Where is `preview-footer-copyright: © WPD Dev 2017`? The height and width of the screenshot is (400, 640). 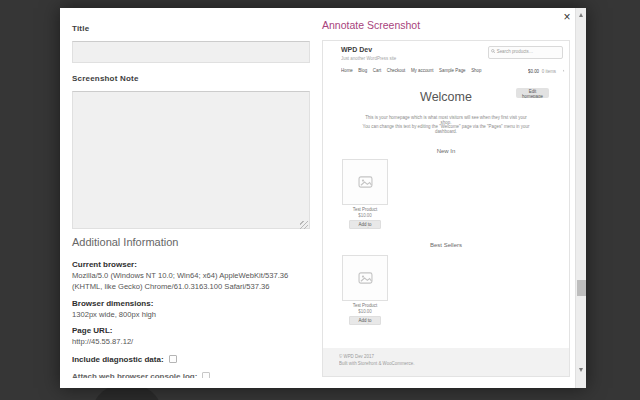 preview-footer-copyright: © WPD Dev 2017 is located at coordinates (356, 356).